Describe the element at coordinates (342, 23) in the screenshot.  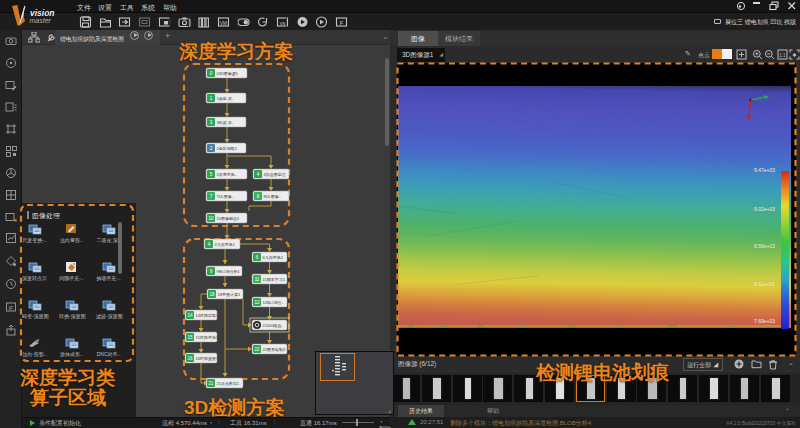
I see `svg-text: F` at that location.